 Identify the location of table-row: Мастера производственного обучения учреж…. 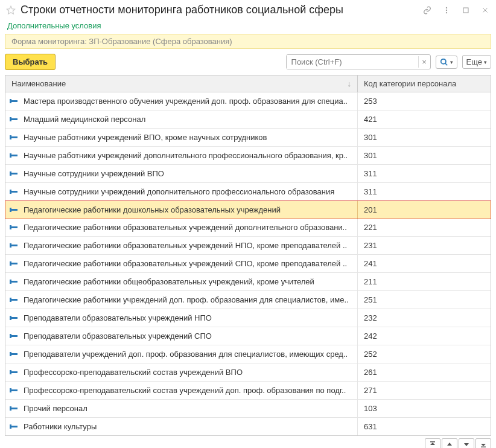
(248, 101).